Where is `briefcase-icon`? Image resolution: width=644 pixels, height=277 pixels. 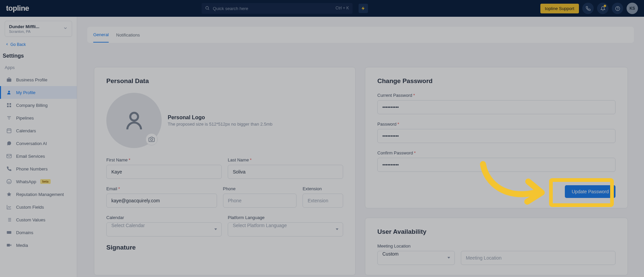 briefcase-icon is located at coordinates (9, 80).